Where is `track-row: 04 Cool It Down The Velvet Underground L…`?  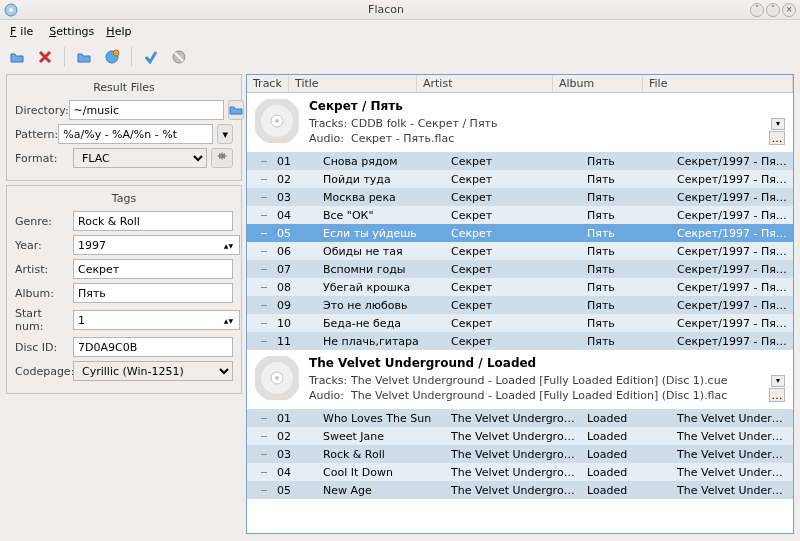
track-row: 04 Cool It Down The Velvet Underground L… is located at coordinates (520, 472).